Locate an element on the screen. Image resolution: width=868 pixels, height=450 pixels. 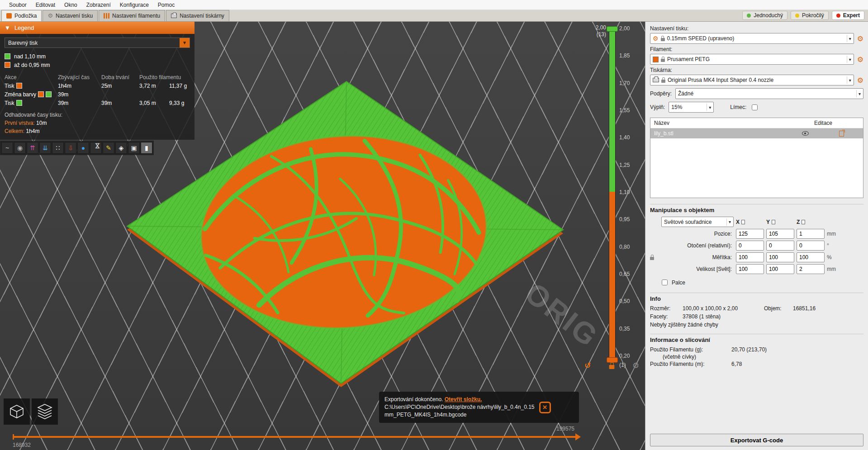
brim-checkbox is located at coordinates (754, 108).